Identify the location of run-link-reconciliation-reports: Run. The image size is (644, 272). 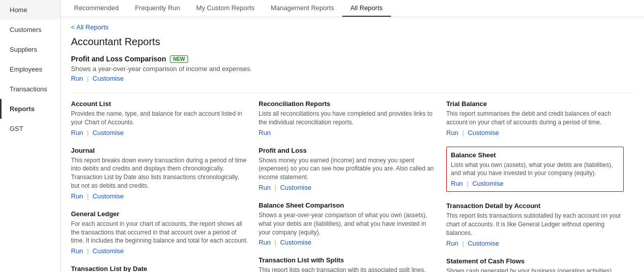
(265, 133).